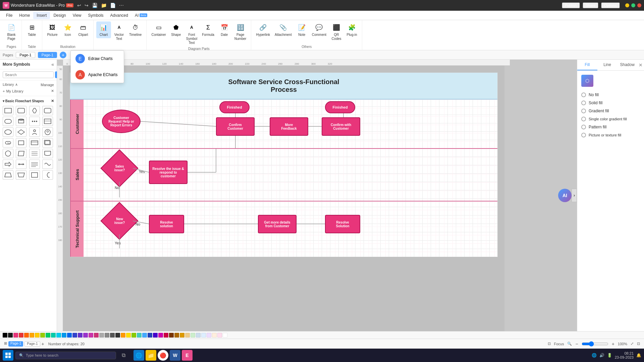 This screenshot has width=644, height=362. I want to click on color-fuchsia, so click(161, 335).